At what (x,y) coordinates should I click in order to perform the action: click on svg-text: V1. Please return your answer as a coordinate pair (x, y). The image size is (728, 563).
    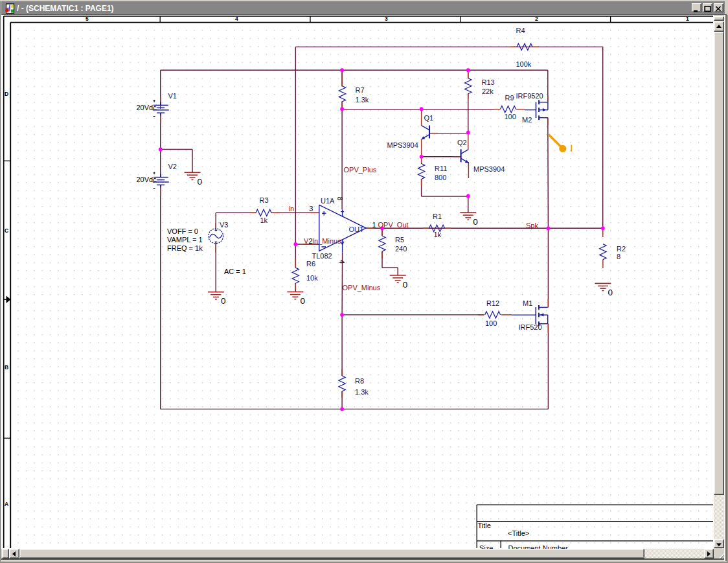
    Looking at the image, I should click on (172, 96).